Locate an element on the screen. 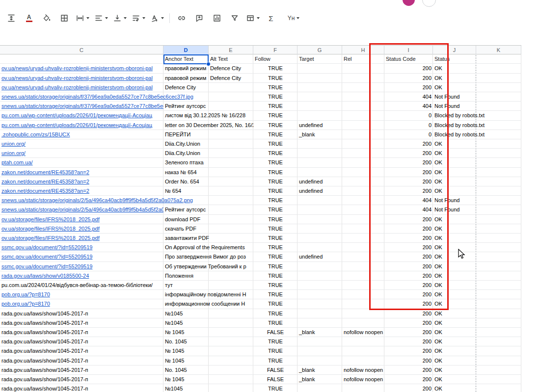 The height and width of the screenshot is (392, 540). anchor-text-cell: листом від 30.12.2025 № 16/228 is located at coordinates (208, 116).